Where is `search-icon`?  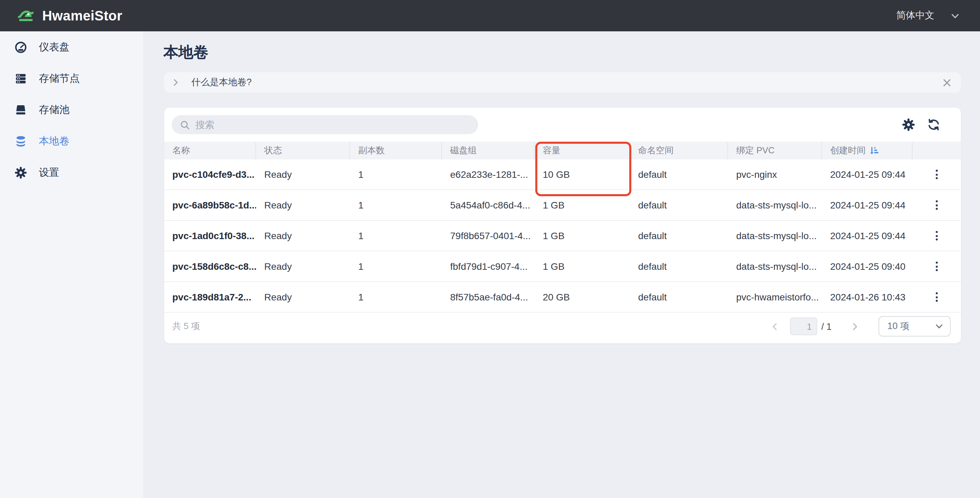
search-icon is located at coordinates (185, 125).